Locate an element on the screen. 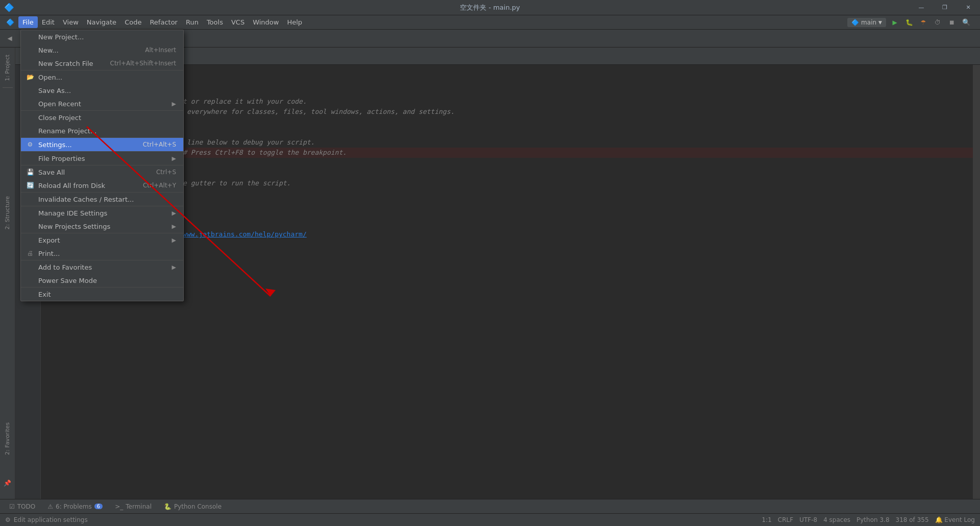 This screenshot has width=980, height=526. todo-label: TODO is located at coordinates (27, 507).